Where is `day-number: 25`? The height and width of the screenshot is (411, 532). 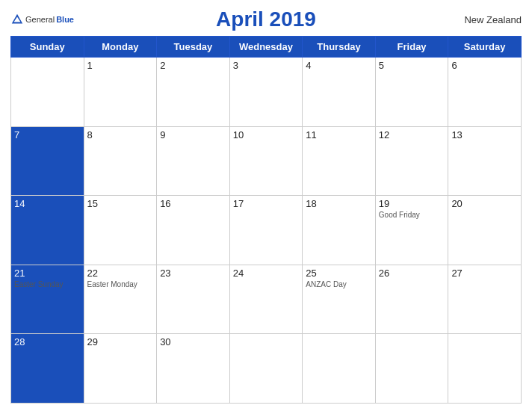 day-number: 25 is located at coordinates (339, 274).